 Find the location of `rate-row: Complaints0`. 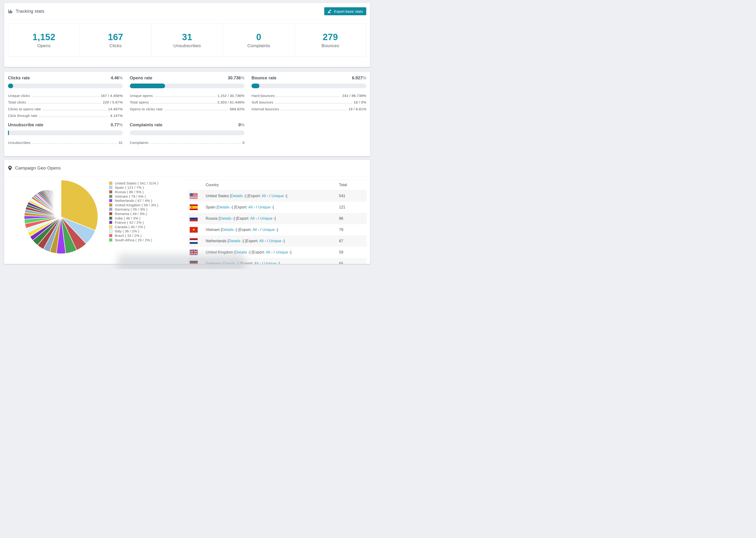

rate-row: Complaints0 is located at coordinates (187, 141).